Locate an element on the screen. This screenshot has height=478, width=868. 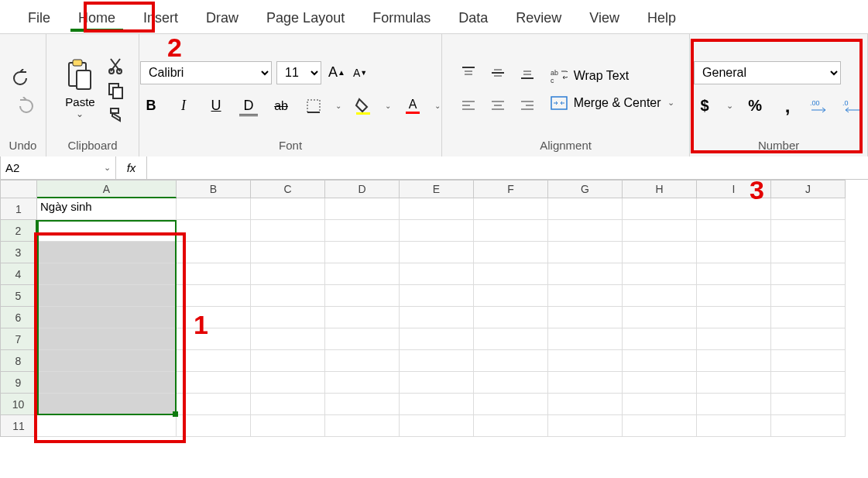
decrease-font-icon: A▼ is located at coordinates (360, 73).